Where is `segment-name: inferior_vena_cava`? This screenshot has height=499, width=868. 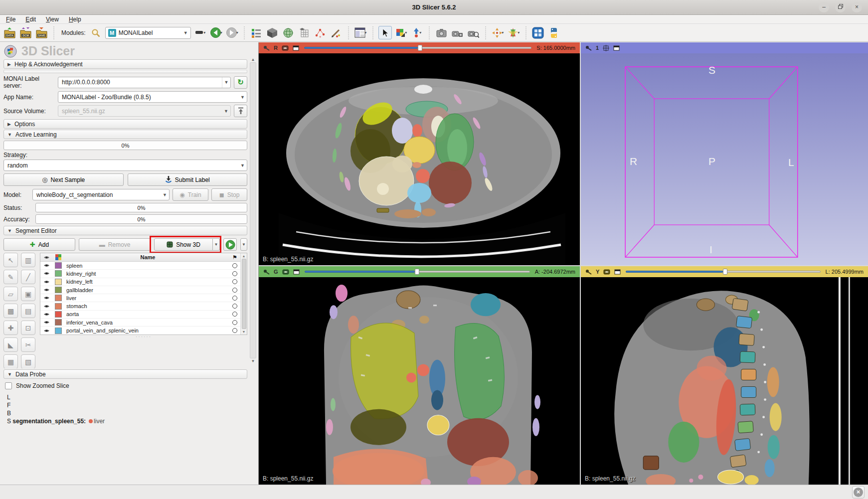
segment-name: inferior_vena_cava is located at coordinates (147, 323).